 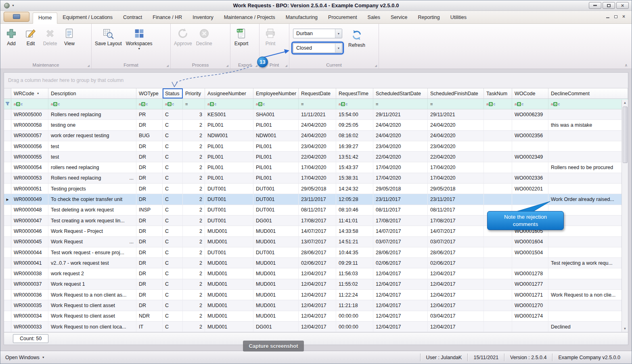 I want to click on table-row: WR0000033Work Request to non client loca…, so click(x=316, y=327).